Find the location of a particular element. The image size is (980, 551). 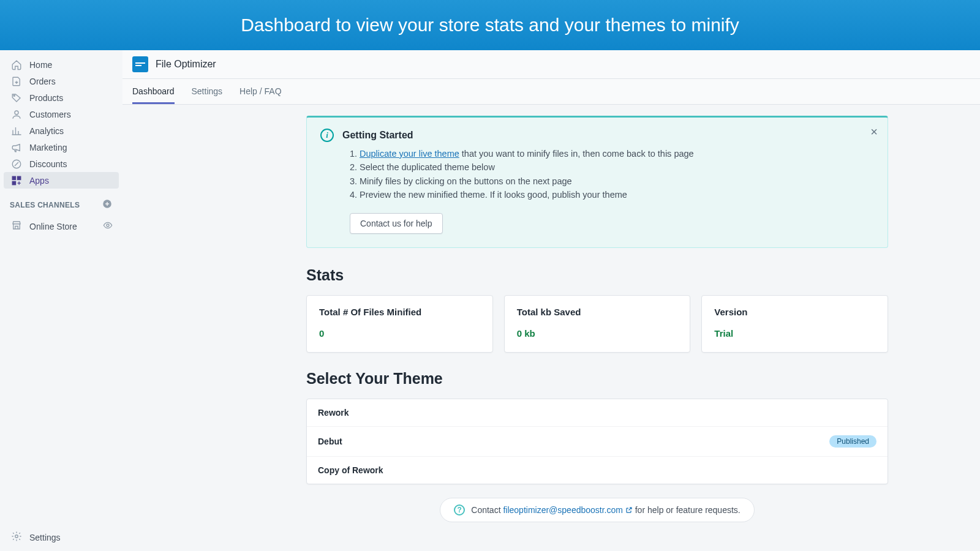

step-2: Select the duplicated theme below is located at coordinates (617, 167).